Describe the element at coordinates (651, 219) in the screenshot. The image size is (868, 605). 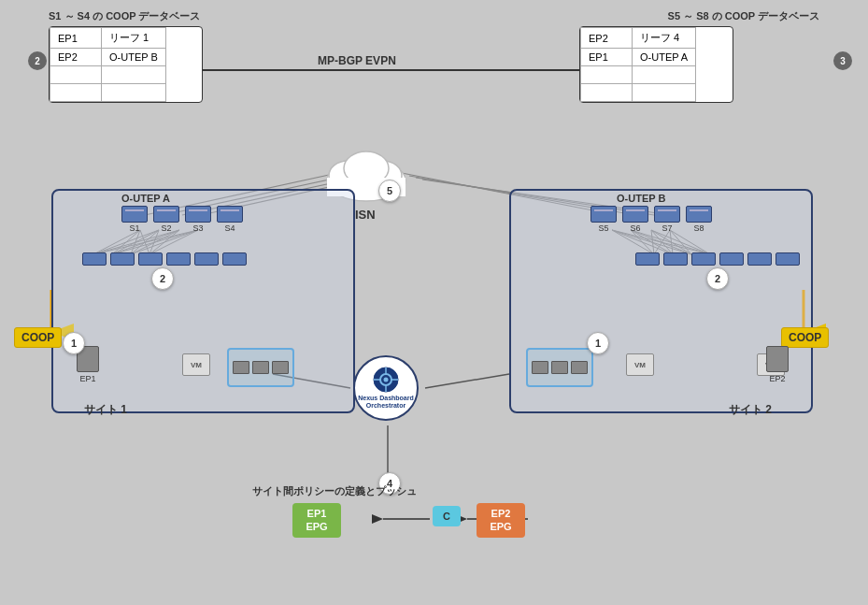
I see `site2-spines: S5 S6 S7 S8` at that location.